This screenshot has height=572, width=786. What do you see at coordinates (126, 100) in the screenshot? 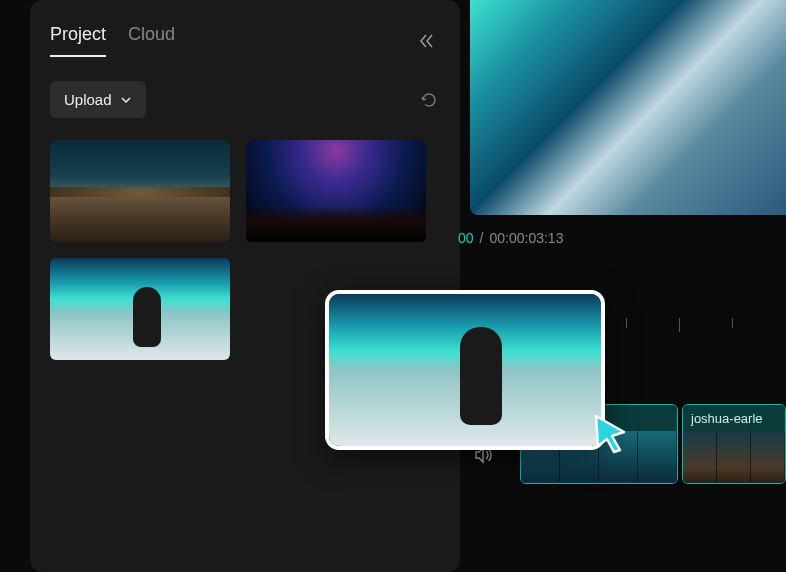
I see `chevron-down-icon` at bounding box center [126, 100].